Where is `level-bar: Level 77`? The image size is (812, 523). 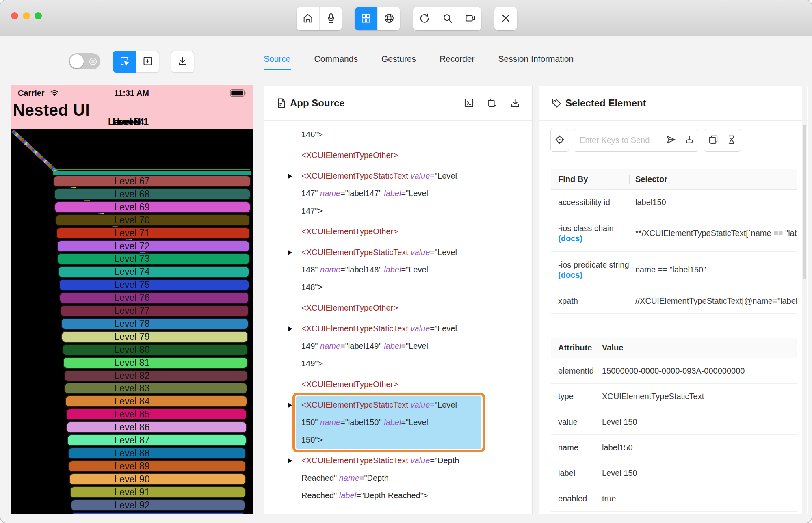
level-bar: Level 77 is located at coordinates (154, 311).